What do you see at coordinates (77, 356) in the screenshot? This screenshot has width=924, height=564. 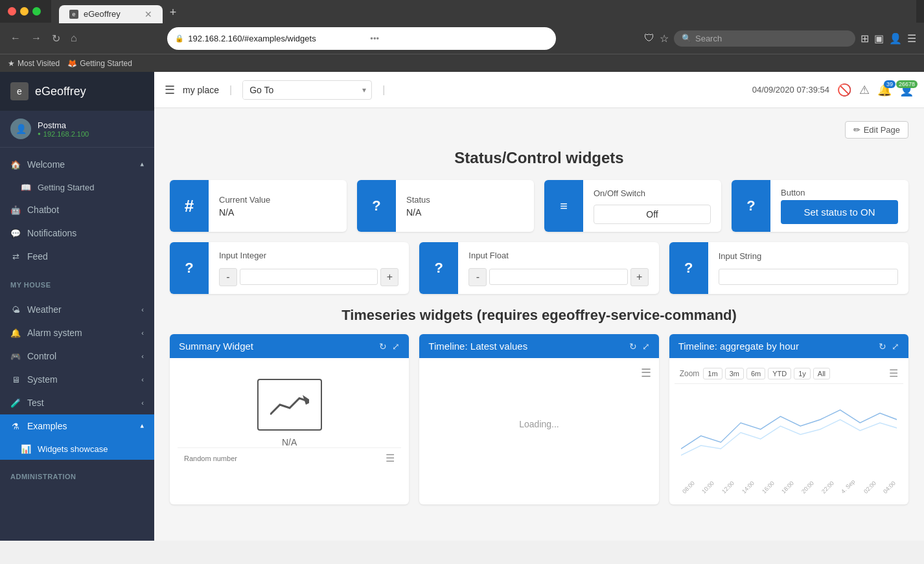 I see `sidebar-item-control: 🎮 Control ‹` at bounding box center [77, 356].